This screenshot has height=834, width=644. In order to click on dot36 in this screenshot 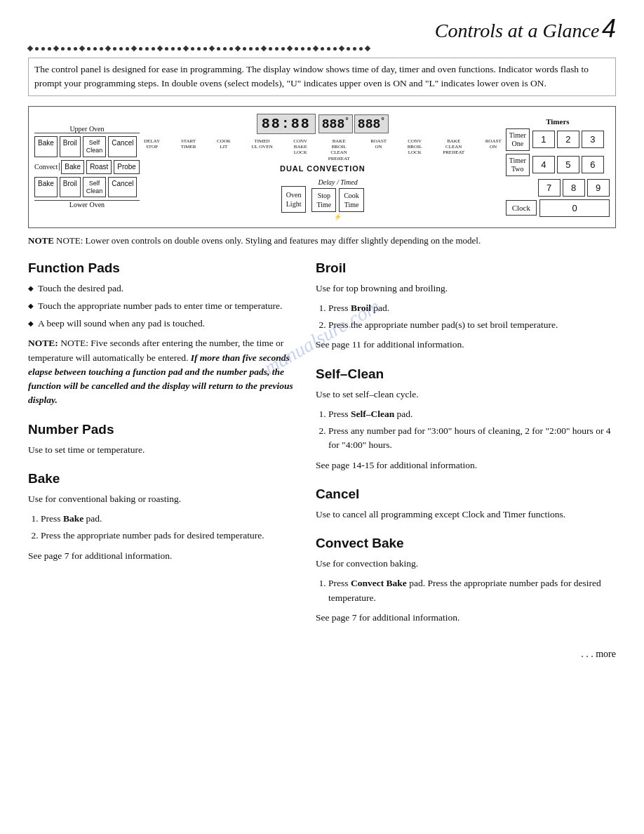, I will do `click(335, 49)`.